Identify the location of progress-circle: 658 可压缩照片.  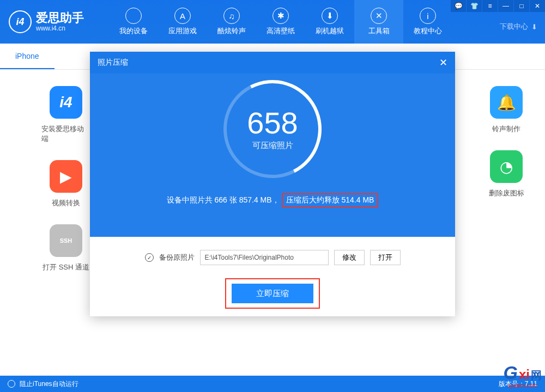
(272, 129).